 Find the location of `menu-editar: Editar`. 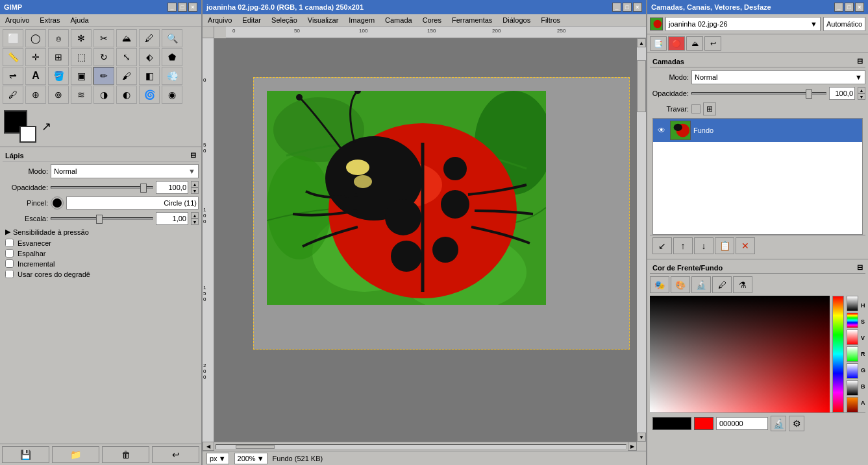

menu-editar: Editar is located at coordinates (252, 20).